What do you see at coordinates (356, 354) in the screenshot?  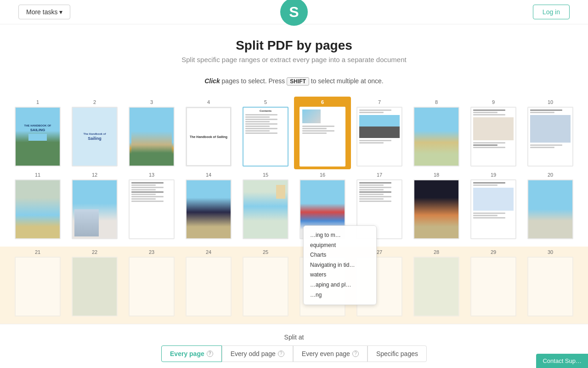 I see `every-even-page-info-icon: ?` at bounding box center [356, 354].